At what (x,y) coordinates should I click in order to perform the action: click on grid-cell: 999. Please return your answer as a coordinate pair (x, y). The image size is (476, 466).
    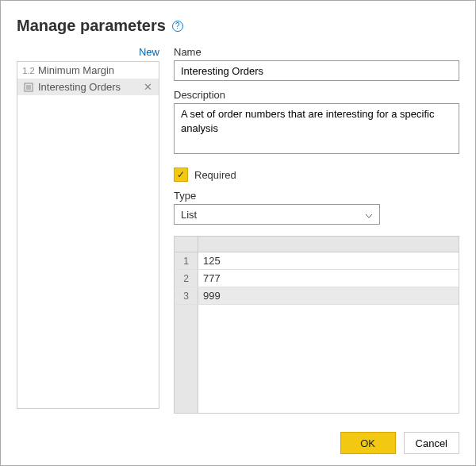
    Looking at the image, I should click on (328, 295).